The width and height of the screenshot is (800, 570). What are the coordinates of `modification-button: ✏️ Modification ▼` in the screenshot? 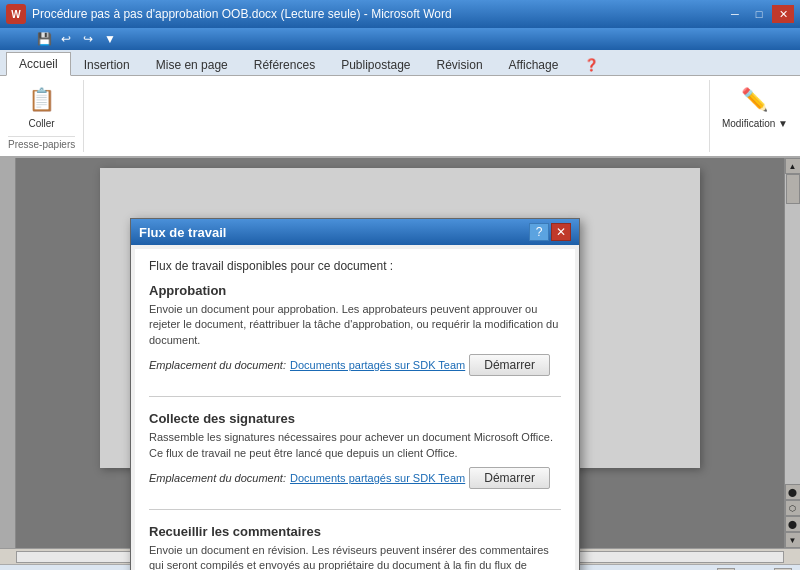 It's located at (755, 106).